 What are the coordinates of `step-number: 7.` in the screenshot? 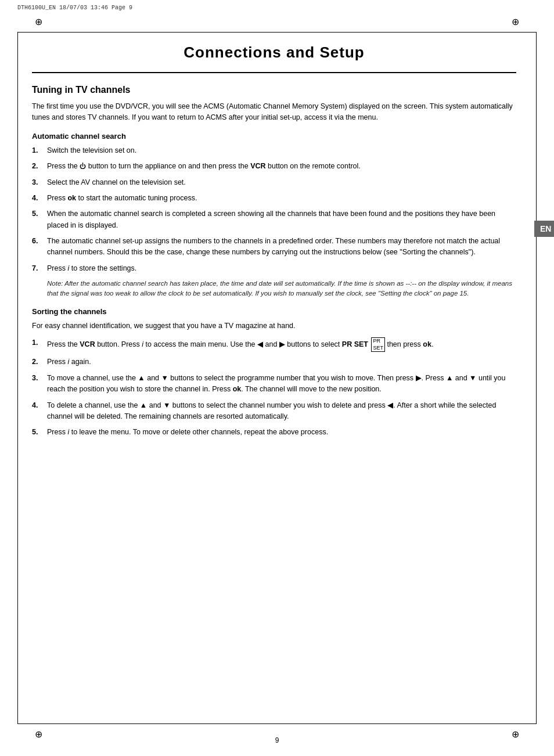 It's located at (39, 268).